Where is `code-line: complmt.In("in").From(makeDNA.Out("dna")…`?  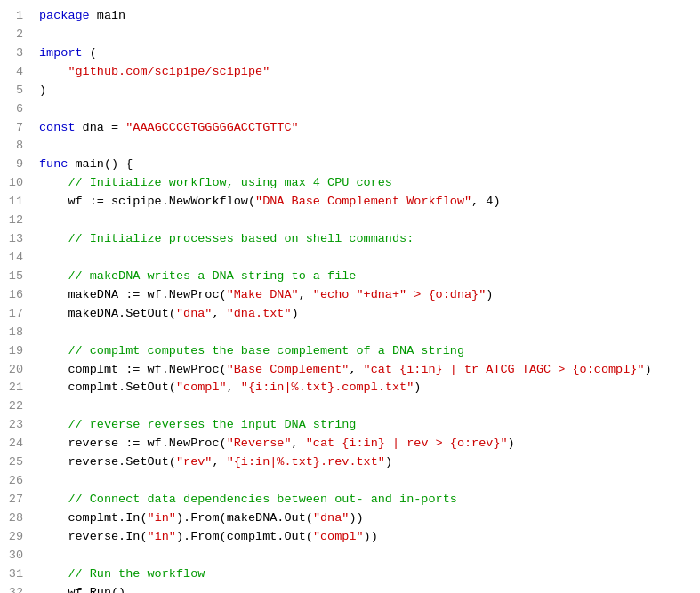
code-line: complmt.In("in").From(makeDNA.Out("dna")… is located at coordinates (366, 519).